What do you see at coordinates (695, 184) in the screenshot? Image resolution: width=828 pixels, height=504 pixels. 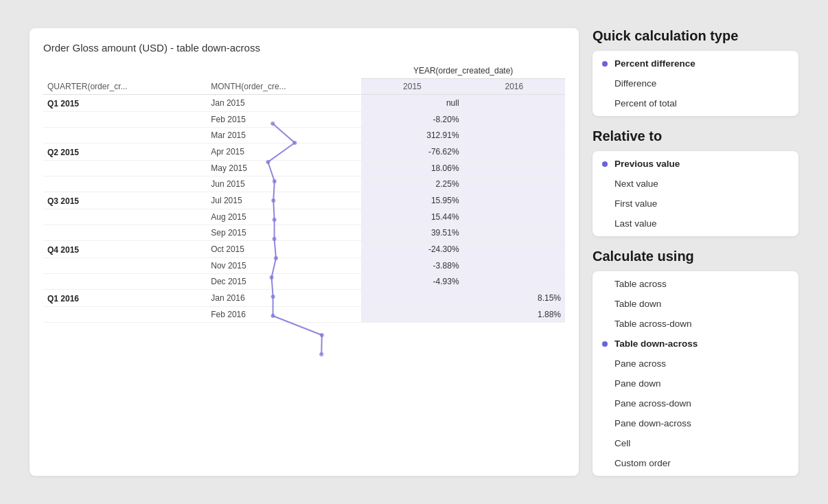 I see `option-item-1: Next value` at bounding box center [695, 184].